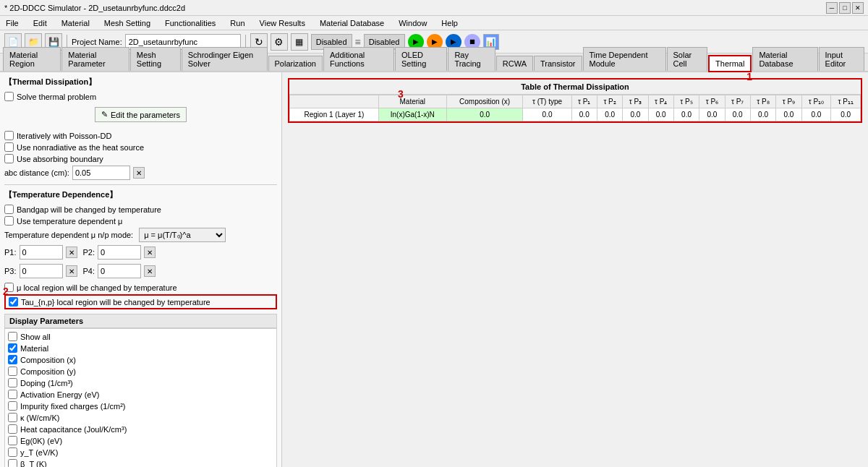 The height and width of the screenshot is (467, 868). Describe the element at coordinates (150, 252) in the screenshot. I see `p2-clear: ✕` at that location.